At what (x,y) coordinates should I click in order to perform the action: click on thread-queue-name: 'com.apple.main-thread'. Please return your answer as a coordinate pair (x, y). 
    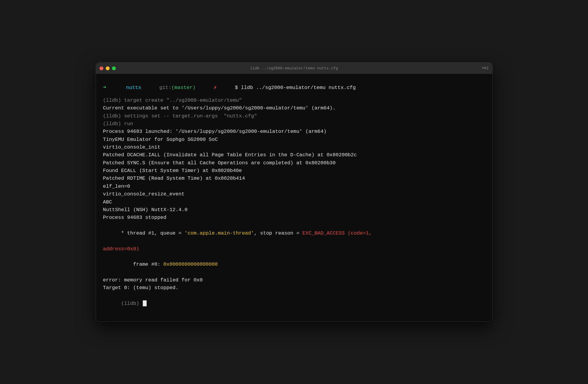
    Looking at the image, I should click on (219, 233).